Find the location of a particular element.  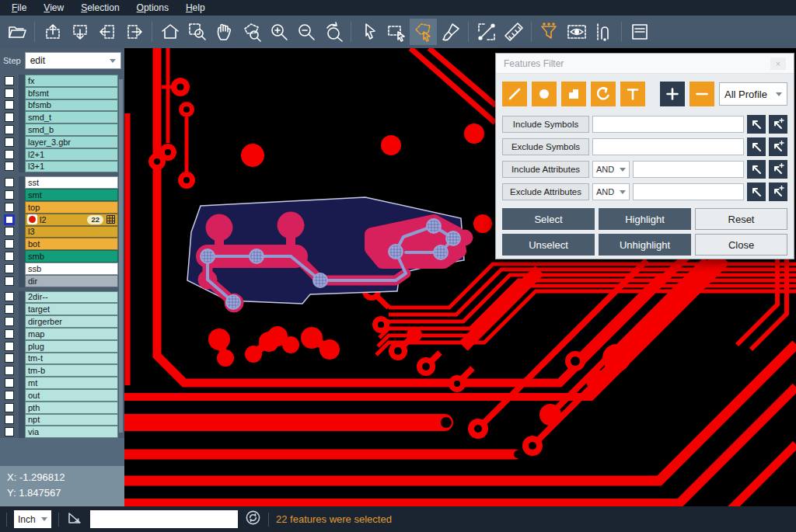

exclude-symbols-input is located at coordinates (669, 147).